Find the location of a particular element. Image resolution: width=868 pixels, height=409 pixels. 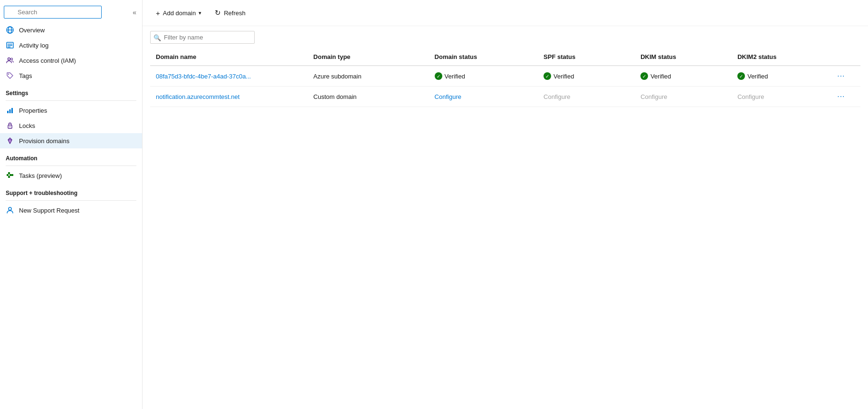

search-input is located at coordinates (53, 12).